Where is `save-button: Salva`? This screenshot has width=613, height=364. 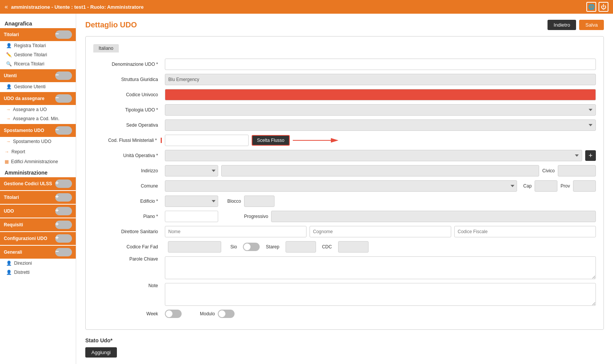 save-button: Salva is located at coordinates (592, 25).